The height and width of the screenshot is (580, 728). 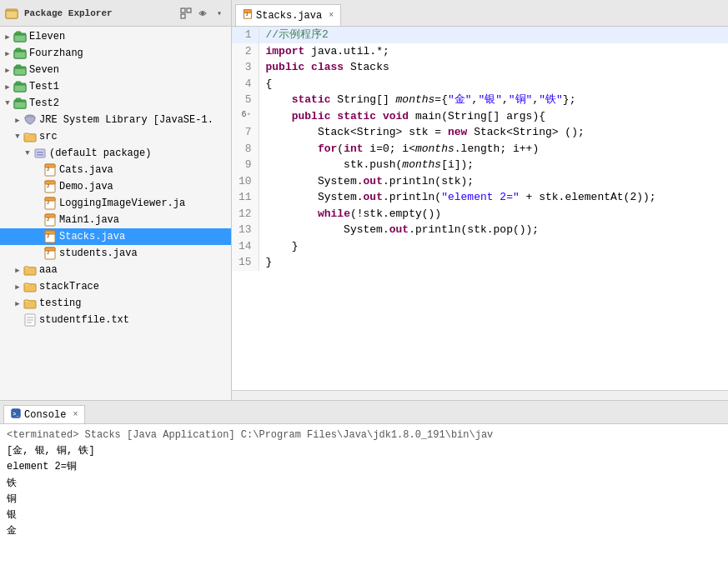 I want to click on folder-icon-stacktrace, so click(x=30, y=287).